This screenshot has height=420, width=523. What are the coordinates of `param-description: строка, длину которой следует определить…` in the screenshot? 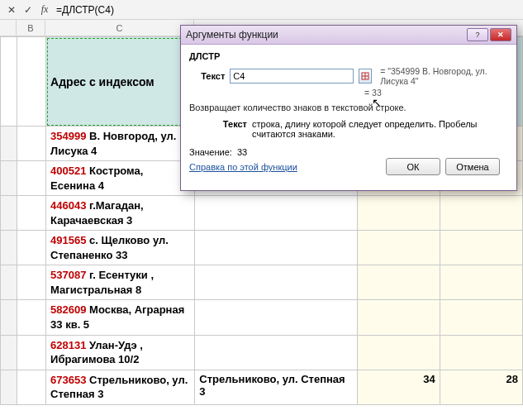 It's located at (380, 129).